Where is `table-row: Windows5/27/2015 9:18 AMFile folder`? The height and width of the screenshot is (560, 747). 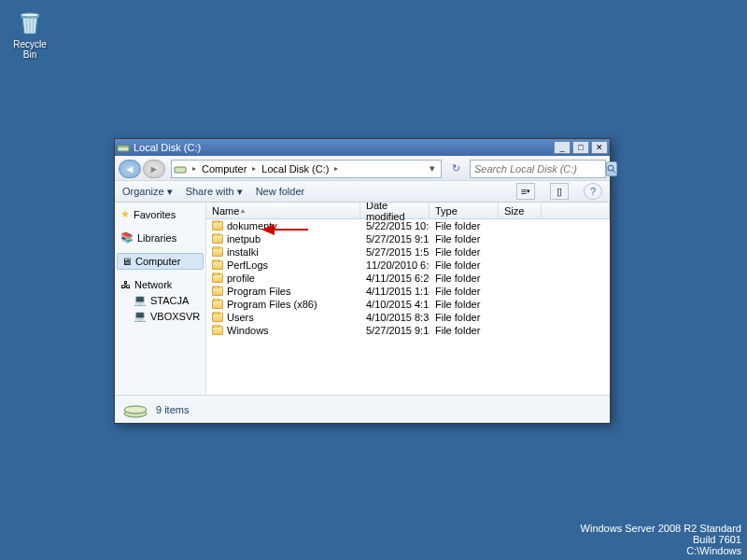
table-row: Windows5/27/2015 9:18 AMFile folder is located at coordinates (408, 330).